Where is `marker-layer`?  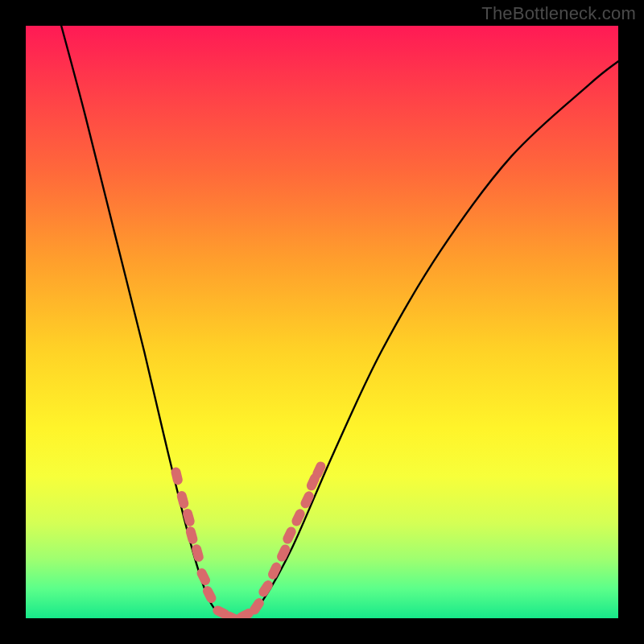
marker-layer is located at coordinates (248, 539).